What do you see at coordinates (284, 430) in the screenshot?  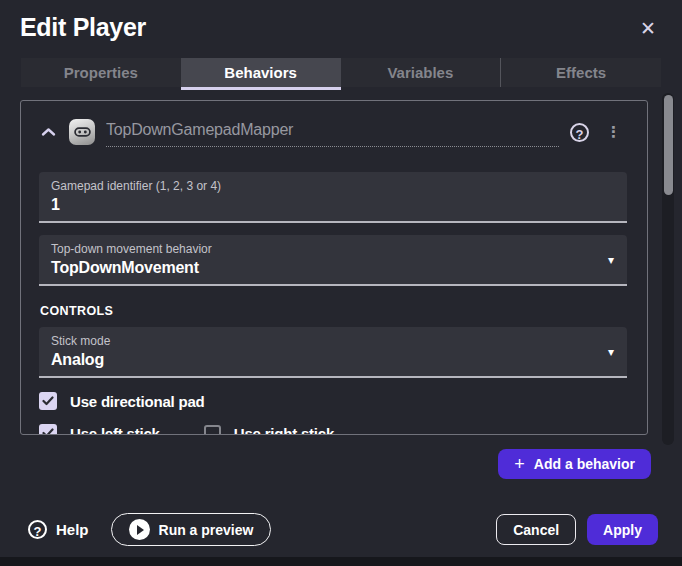 I see `checkbox-label: Use right stick` at bounding box center [284, 430].